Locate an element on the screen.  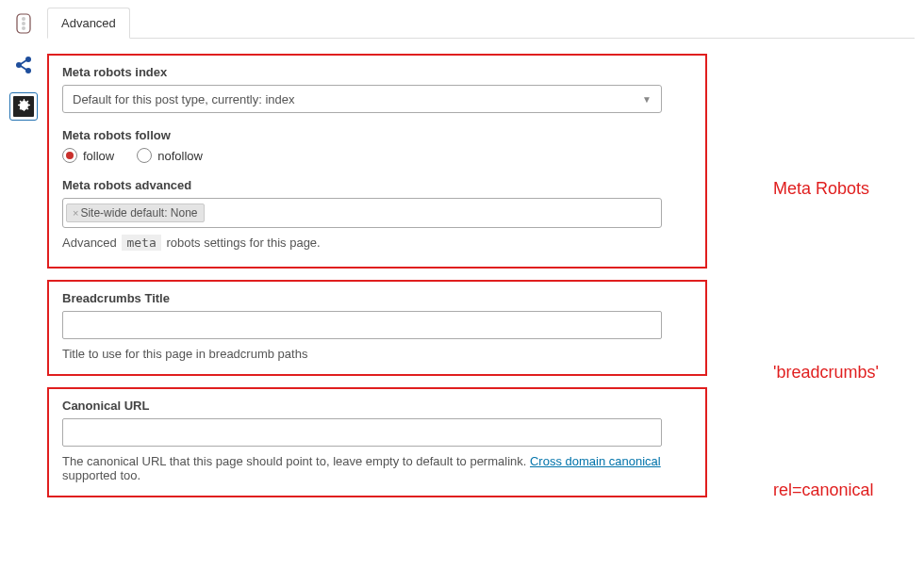
share-icon is located at coordinates (24, 65).